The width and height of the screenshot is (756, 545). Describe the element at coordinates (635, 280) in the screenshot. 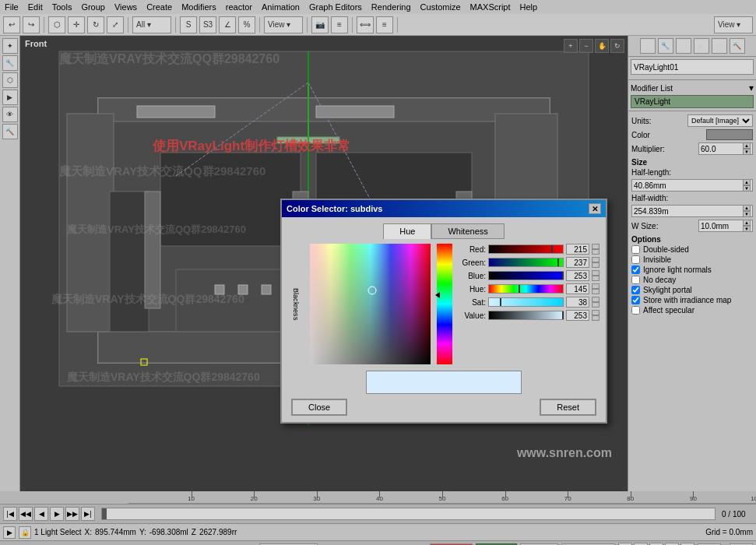

I see `opt-no-decay-cb` at that location.